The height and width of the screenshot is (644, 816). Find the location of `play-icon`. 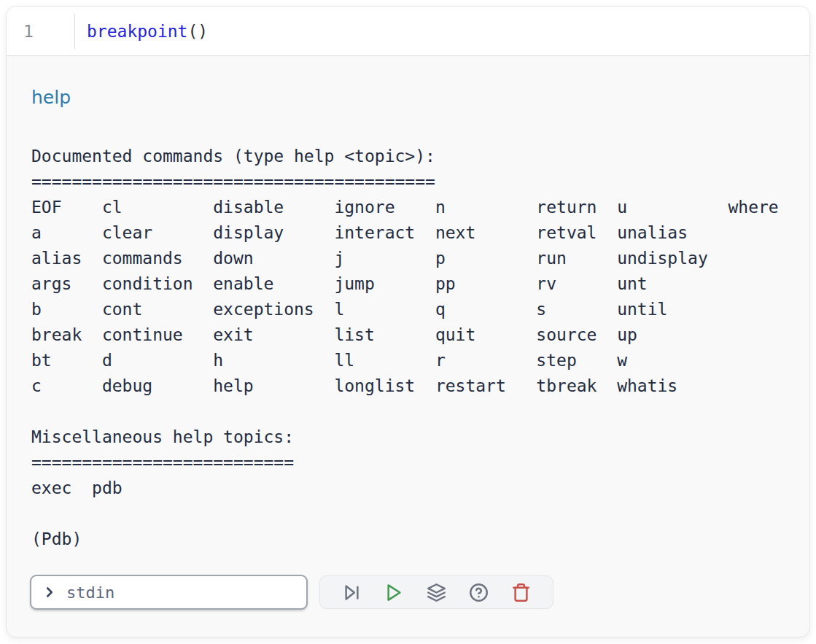

play-icon is located at coordinates (394, 592).